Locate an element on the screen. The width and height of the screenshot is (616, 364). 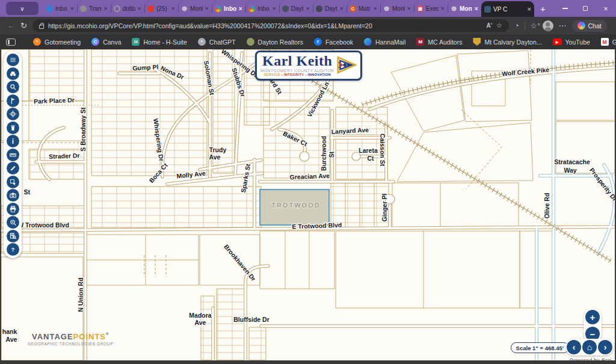
toolbar-flag-button is located at coordinates (13, 101).